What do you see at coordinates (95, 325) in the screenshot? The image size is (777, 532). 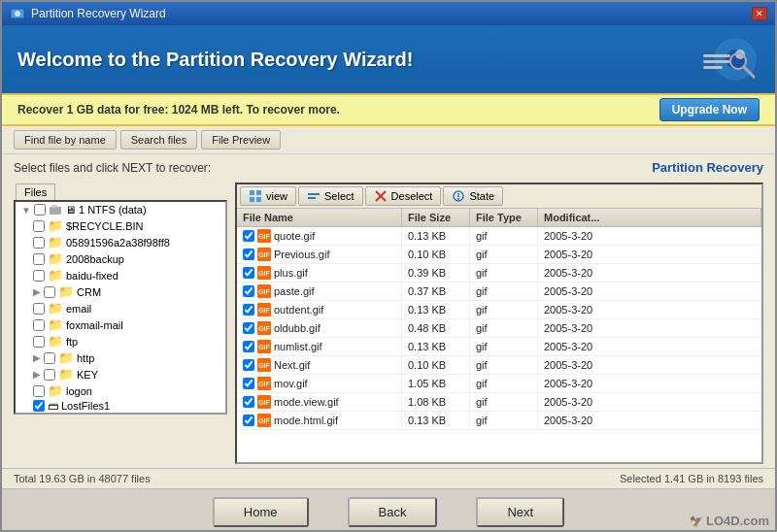 I see `tree-item-label: foxmail-mail` at bounding box center [95, 325].